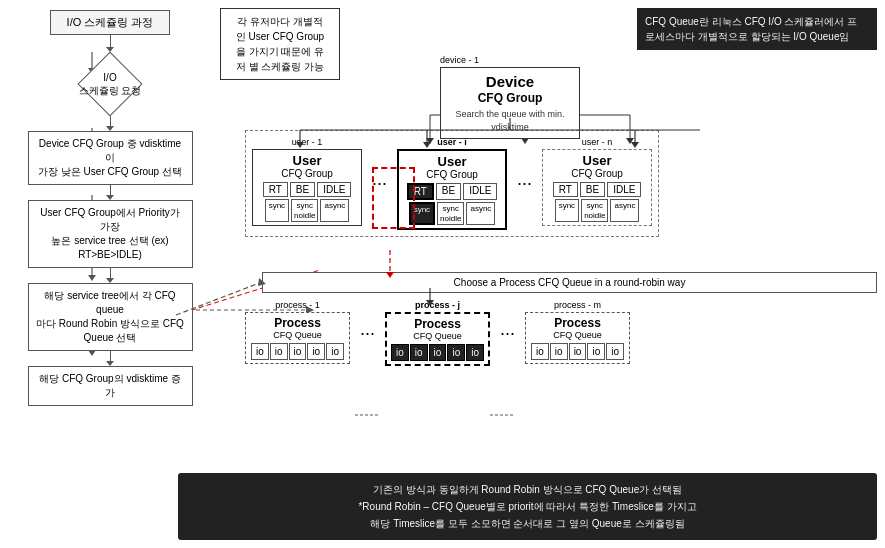  Describe the element at coordinates (528, 506) in the screenshot. I see `bottom-note: 기존의 방식과 동일하게 Round Robin 방식으로 CFQ Queue가…` at that location.